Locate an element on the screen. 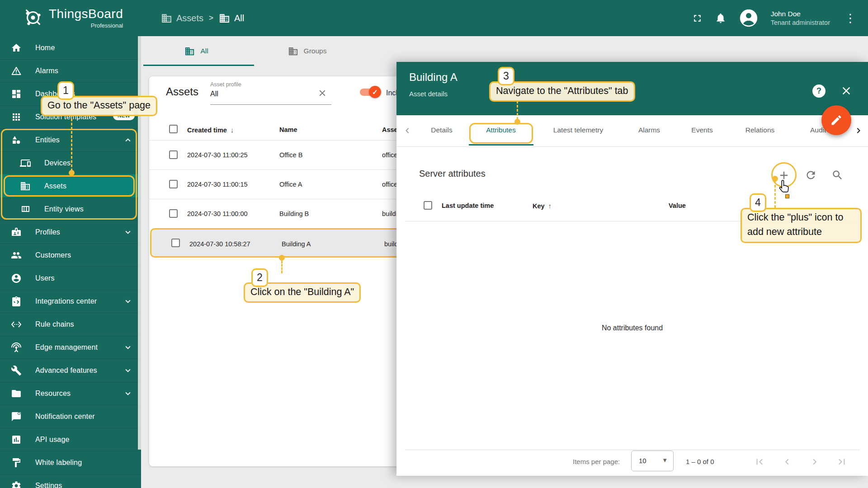  sidebar-item-settings: Settings is located at coordinates (71, 481).